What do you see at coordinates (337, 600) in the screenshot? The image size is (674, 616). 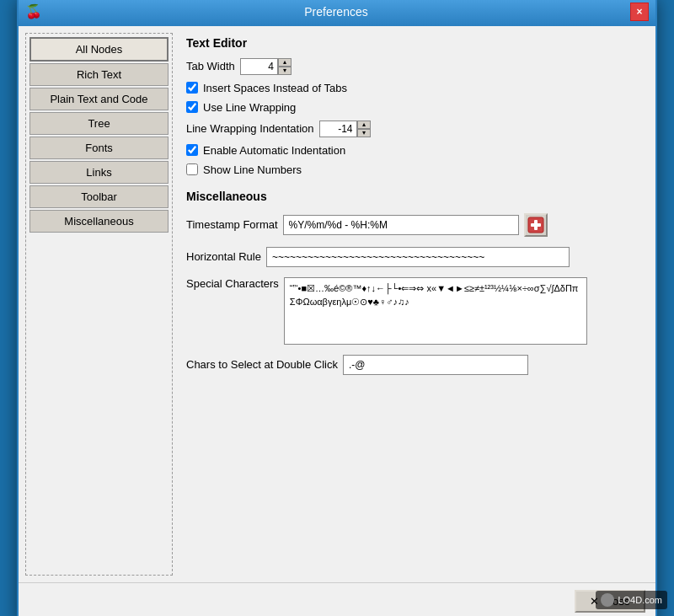 I see `footer: ✕ Close` at bounding box center [337, 600].